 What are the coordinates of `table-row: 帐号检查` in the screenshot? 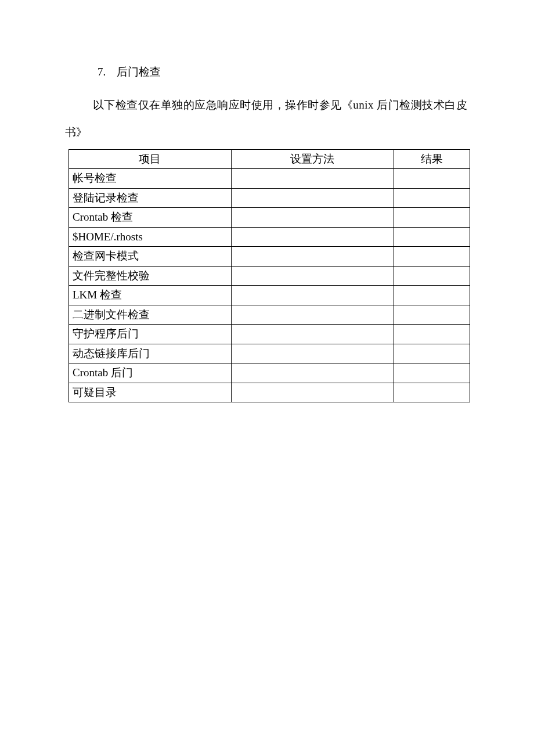 It's located at (269, 179).